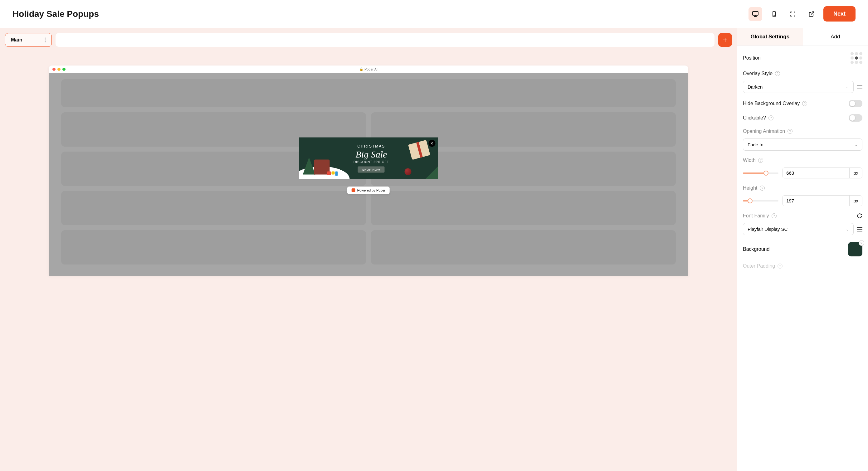 Image resolution: width=868 pixels, height=471 pixels. What do you see at coordinates (836, 37) in the screenshot?
I see `tab-add: Add` at bounding box center [836, 37].